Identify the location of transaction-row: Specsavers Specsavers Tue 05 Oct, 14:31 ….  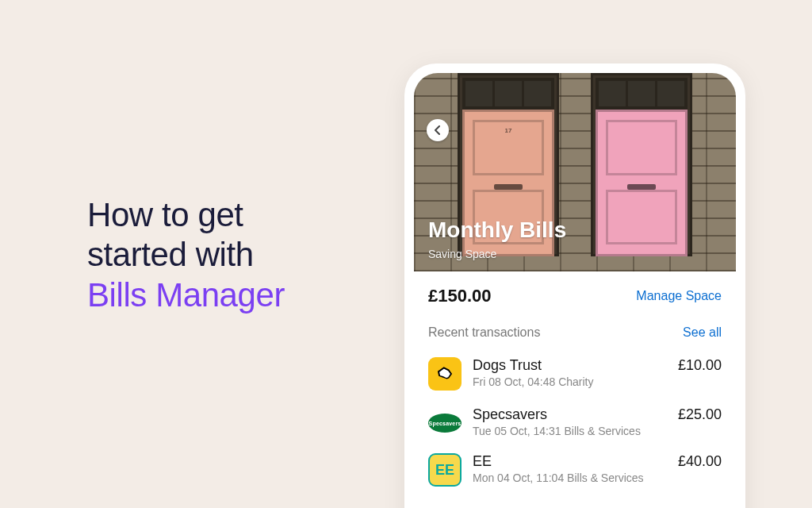
(575, 422).